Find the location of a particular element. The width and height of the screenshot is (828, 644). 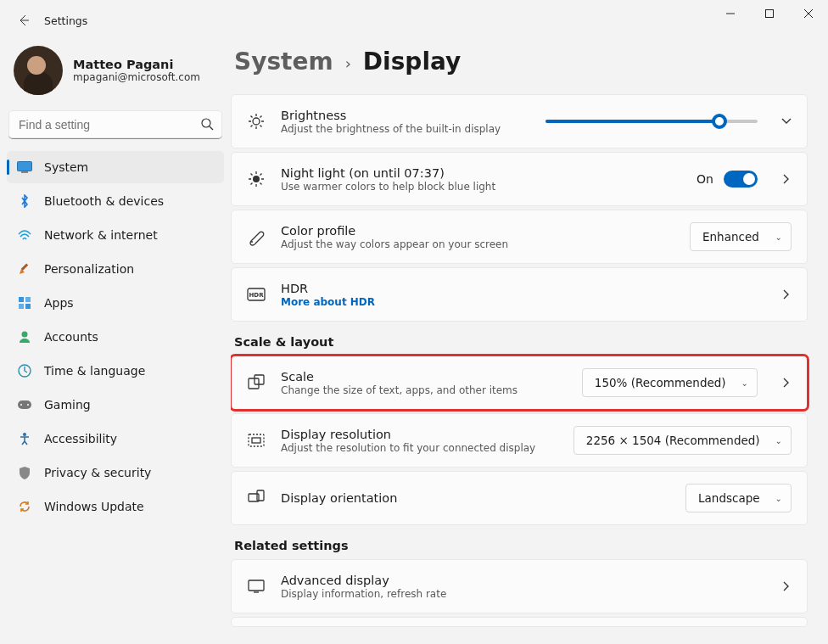

card-title: Color profile is located at coordinates (478, 231).